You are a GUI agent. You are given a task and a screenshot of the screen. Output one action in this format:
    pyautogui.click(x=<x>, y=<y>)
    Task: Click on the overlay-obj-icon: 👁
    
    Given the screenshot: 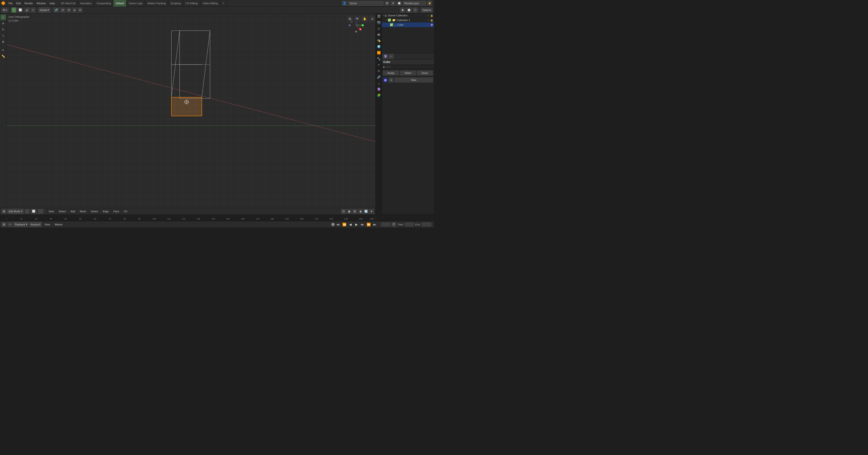 What is the action you would take?
    pyautogui.click(x=357, y=19)
    